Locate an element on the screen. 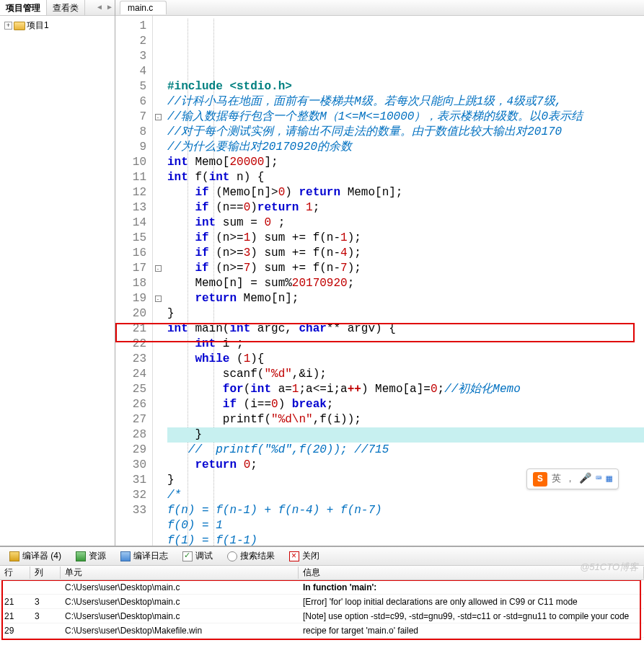 The height and width of the screenshot is (653, 644). ime-punct: ， is located at coordinates (570, 479).